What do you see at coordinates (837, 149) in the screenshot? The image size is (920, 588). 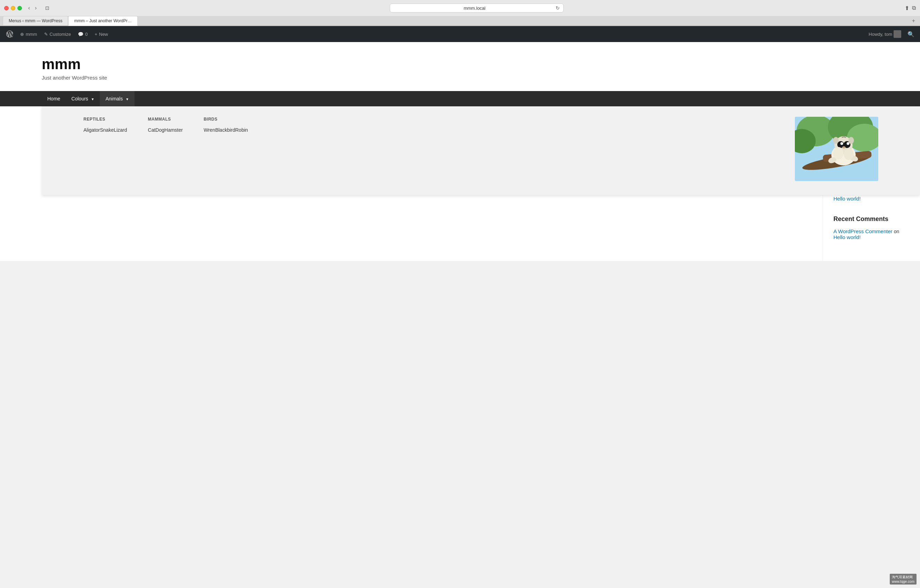 I see `animal-image` at bounding box center [837, 149].